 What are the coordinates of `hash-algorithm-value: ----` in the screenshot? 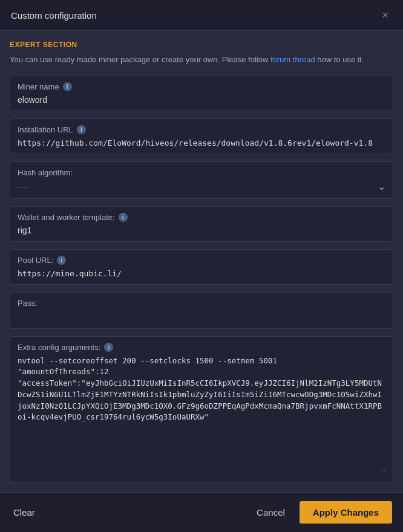 It's located at (23, 186).